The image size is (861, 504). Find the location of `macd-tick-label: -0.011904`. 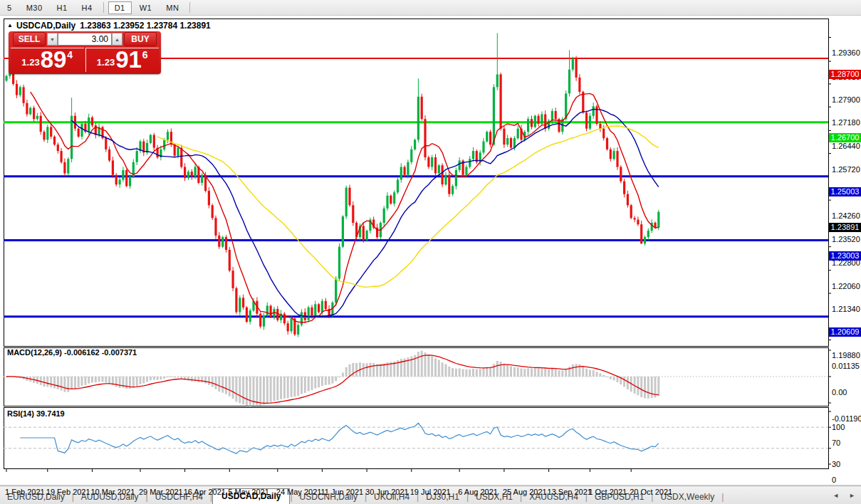

macd-tick-label: -0.011904 is located at coordinates (846, 419).